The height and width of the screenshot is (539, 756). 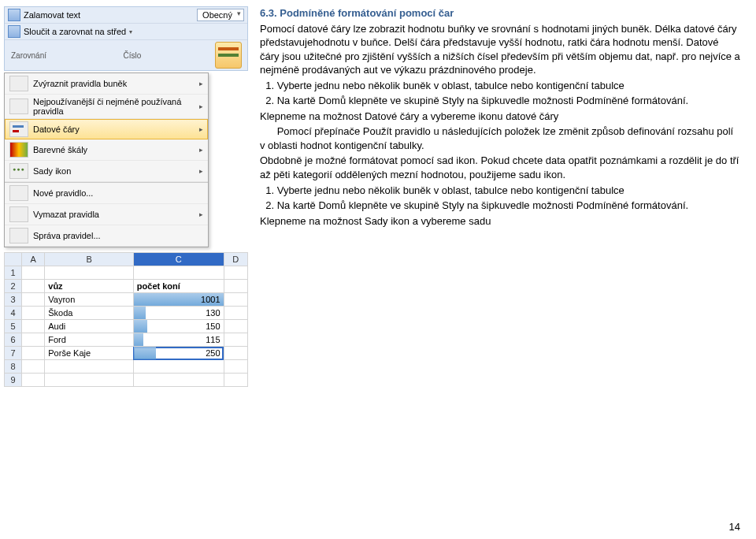 What do you see at coordinates (19, 129) in the screenshot?
I see `data-bars-icon` at bounding box center [19, 129].